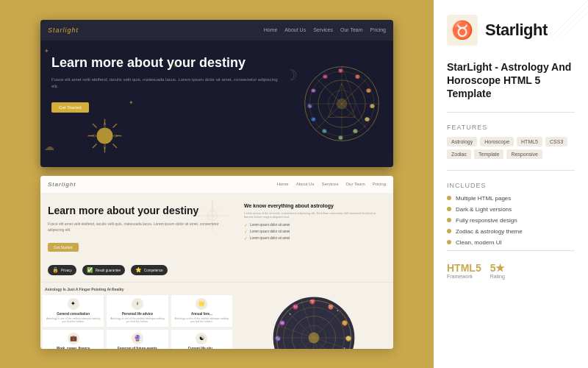 This screenshot has height=368, width=588. Describe the element at coordinates (74, 304) in the screenshot. I see `card-general-icon: ✦` at that location.